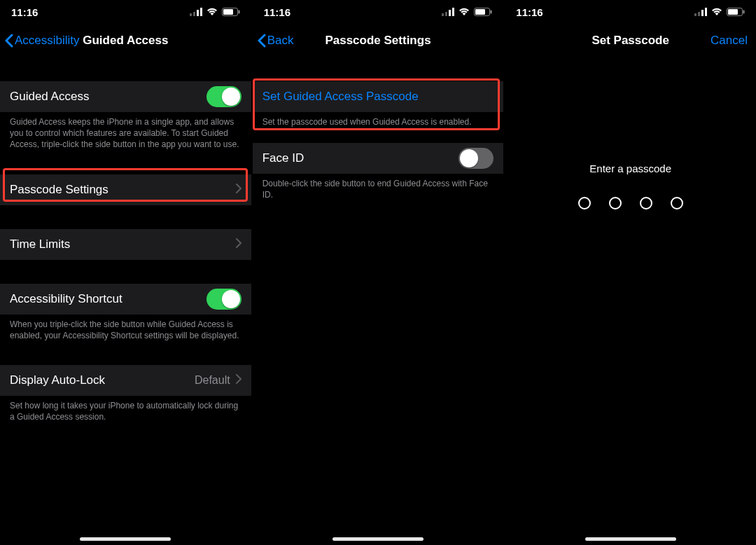  I want to click on row-label: Face ID, so click(361, 158).